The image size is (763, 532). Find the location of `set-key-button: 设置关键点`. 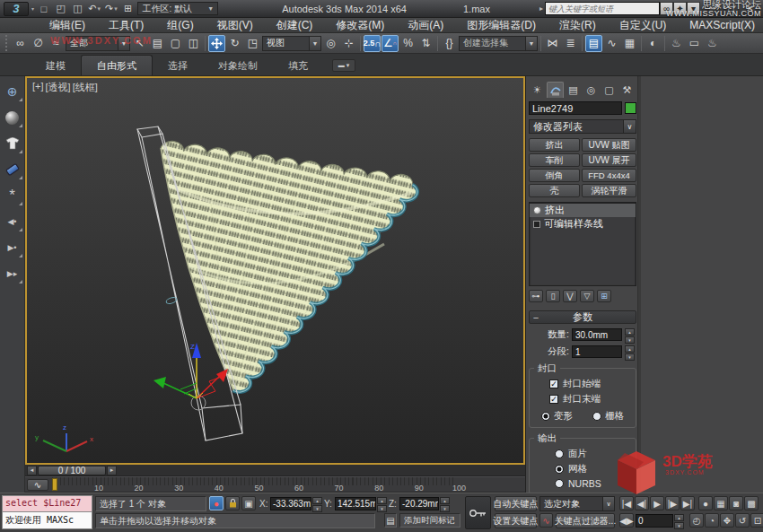

set-key-button: 设置关键点 is located at coordinates (515, 520).